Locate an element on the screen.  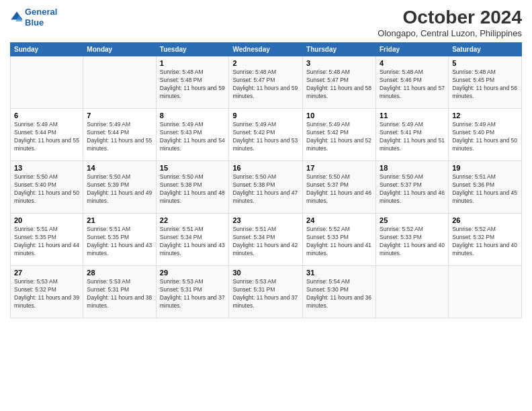
day-number: 21 is located at coordinates (120, 220).